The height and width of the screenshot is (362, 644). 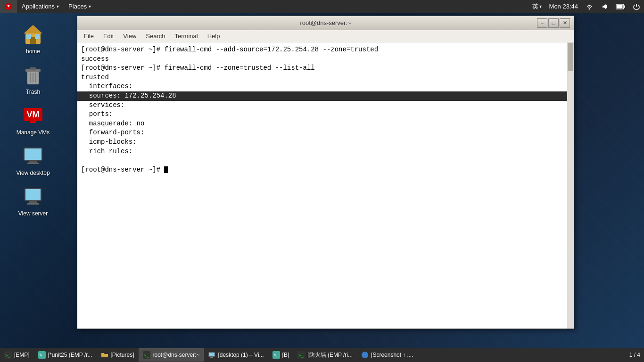 What do you see at coordinates (236, 355) in the screenshot?
I see `taskbar-item-desktop1: [desktop (1) – Vi...` at bounding box center [236, 355].